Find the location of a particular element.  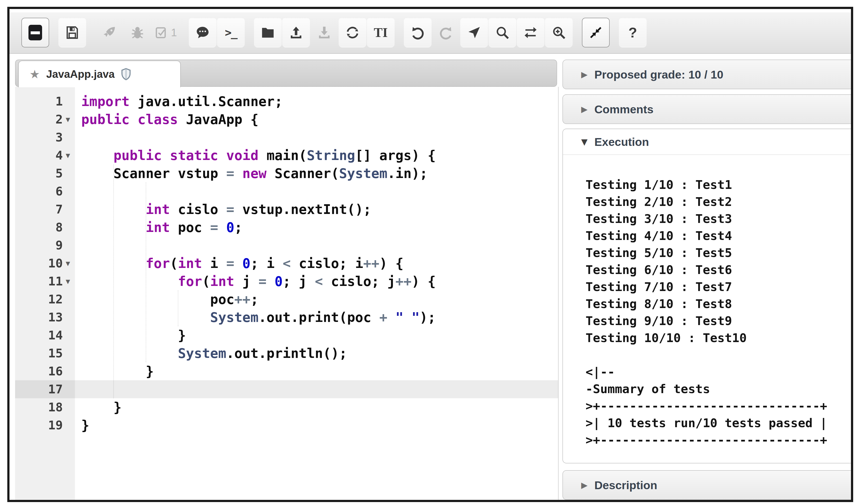

folder-icon is located at coordinates (268, 33).